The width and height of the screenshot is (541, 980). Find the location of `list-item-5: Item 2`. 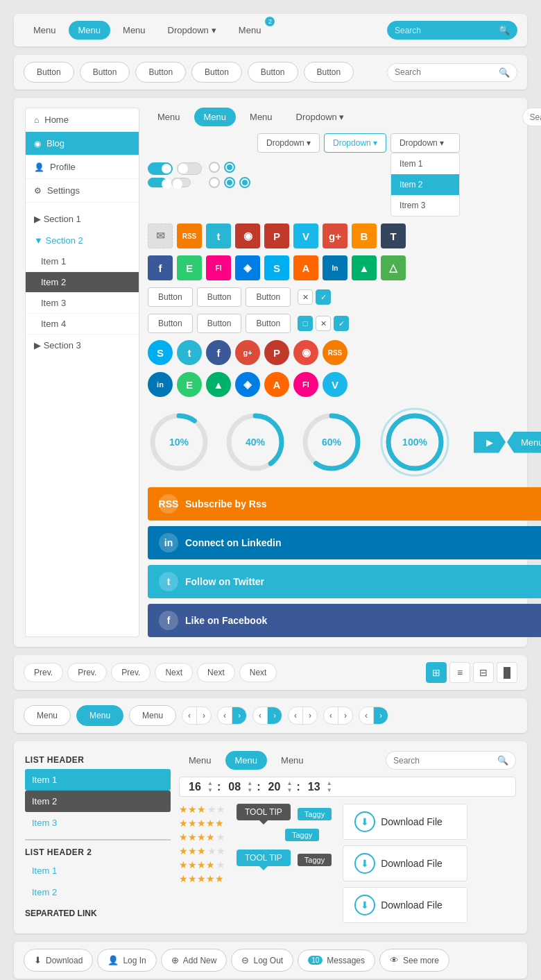

list-item-5: Item 2 is located at coordinates (98, 893).